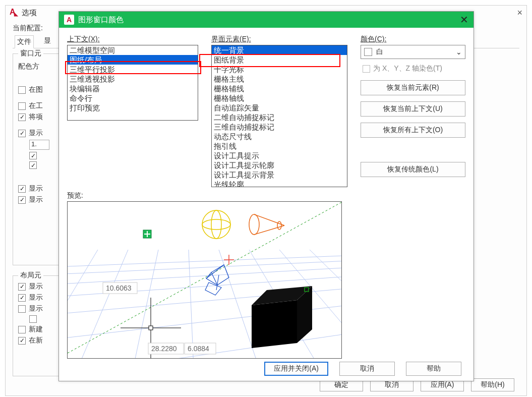 This screenshot has height=397, width=532. I want to click on element-item: 光线轮廓, so click(279, 183).